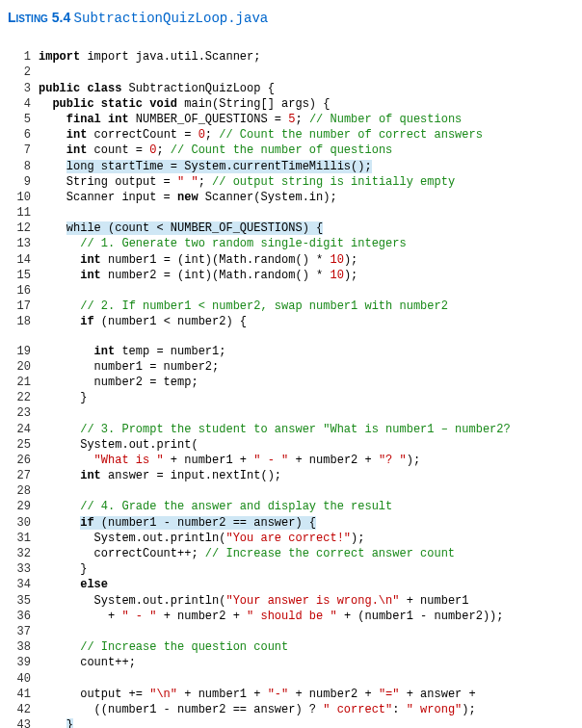 This screenshot has width=582, height=728. I want to click on line-number: 27, so click(19, 476).